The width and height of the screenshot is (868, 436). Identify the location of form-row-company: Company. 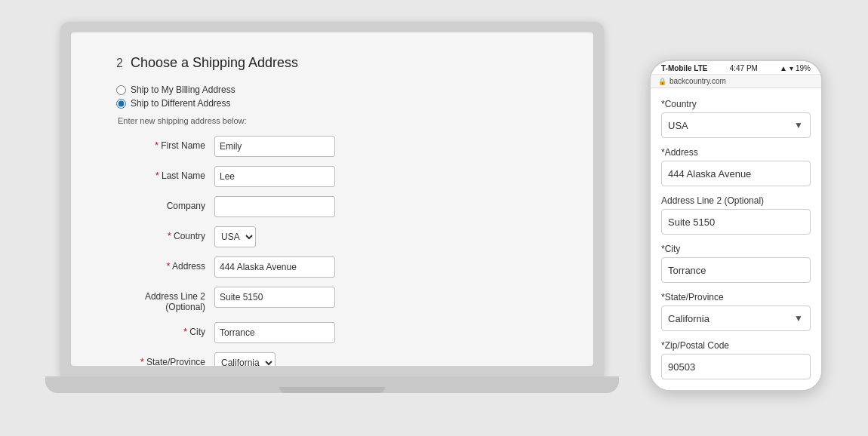
(332, 207).